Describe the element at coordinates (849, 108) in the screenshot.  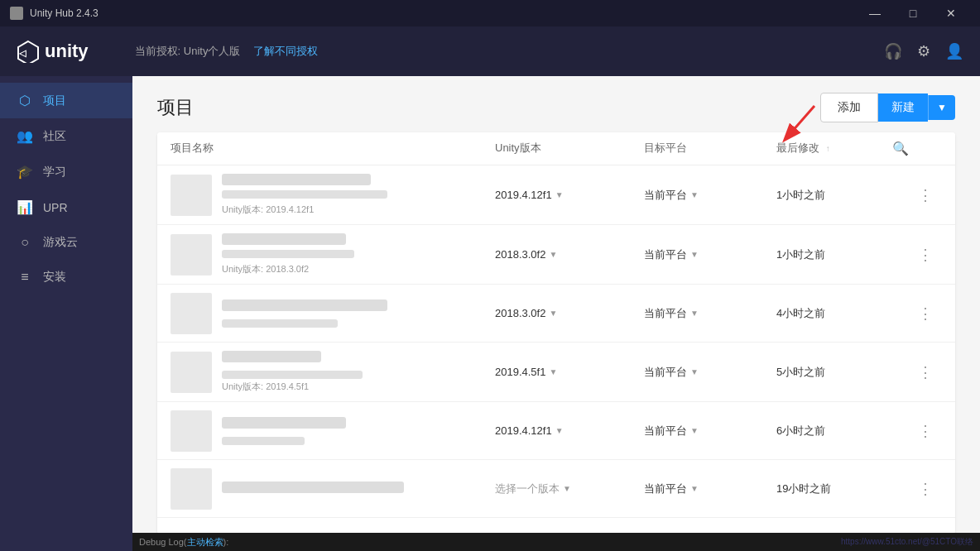
I see `add-button: 添加` at that location.